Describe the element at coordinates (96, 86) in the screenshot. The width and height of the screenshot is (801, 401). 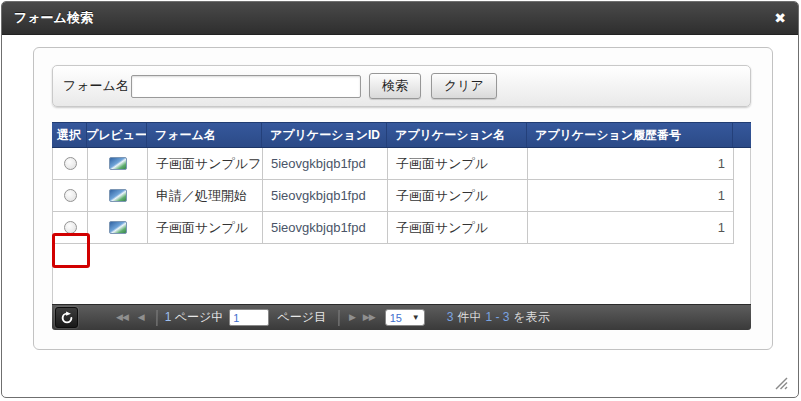
I see `form-name-label: フォーム名` at that location.